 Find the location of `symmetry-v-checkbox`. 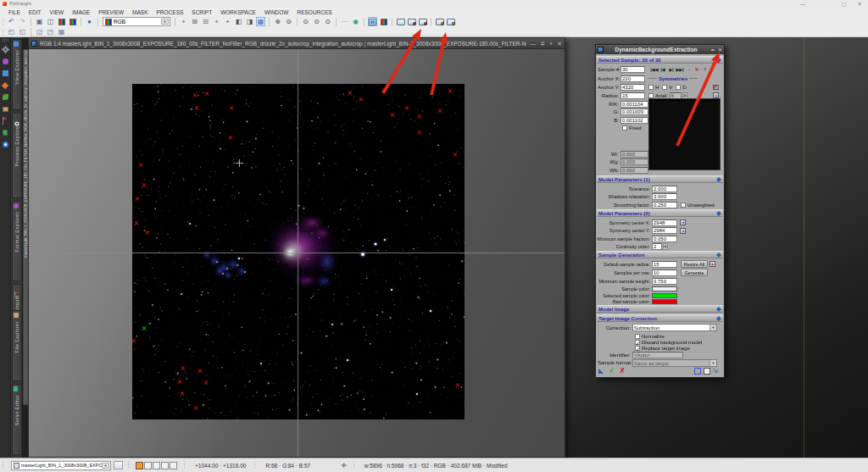

symmetry-v-checkbox is located at coordinates (665, 87).